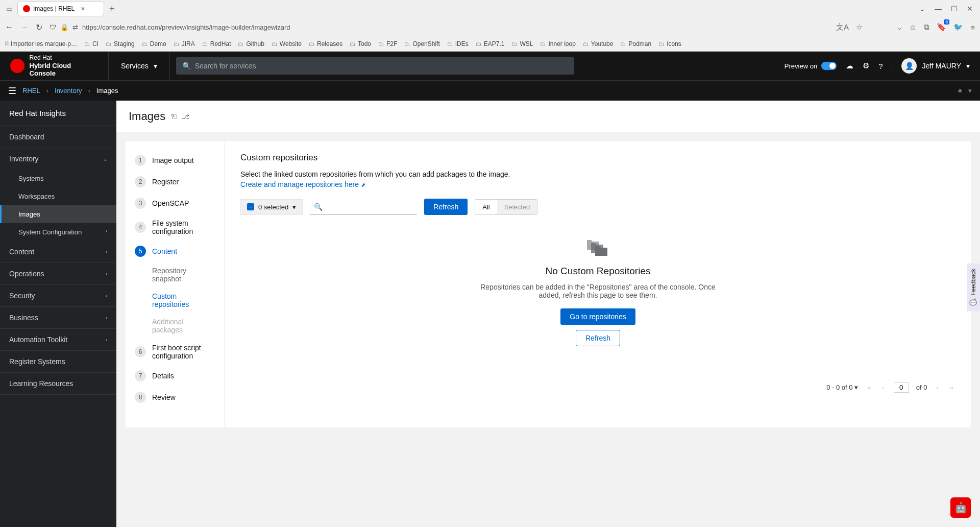  Describe the element at coordinates (154, 44) in the screenshot. I see `bookmark-demo: 🗀Demo` at that location.